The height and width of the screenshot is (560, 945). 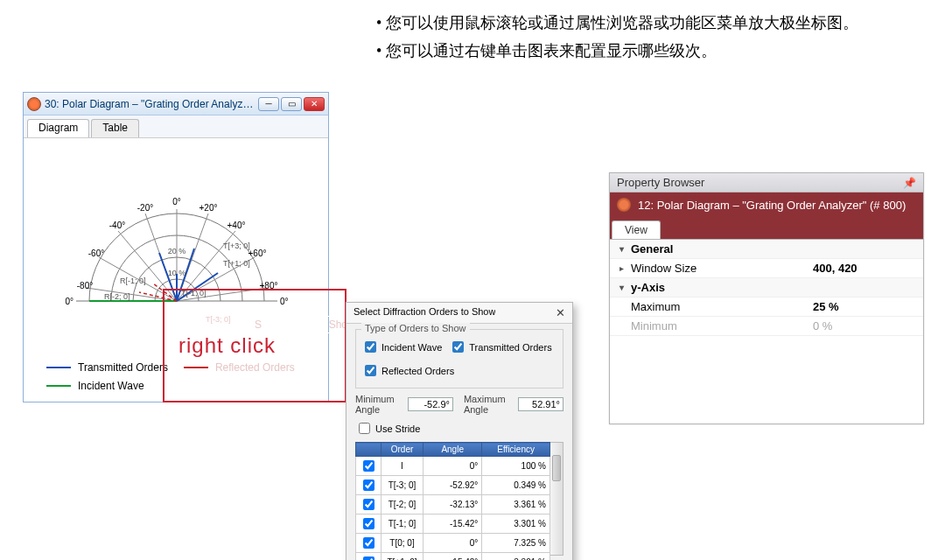 What do you see at coordinates (551, 51) in the screenshot?
I see `note-2: 您可以通过右键单击图表来配置显示哪些级次。` at bounding box center [551, 51].